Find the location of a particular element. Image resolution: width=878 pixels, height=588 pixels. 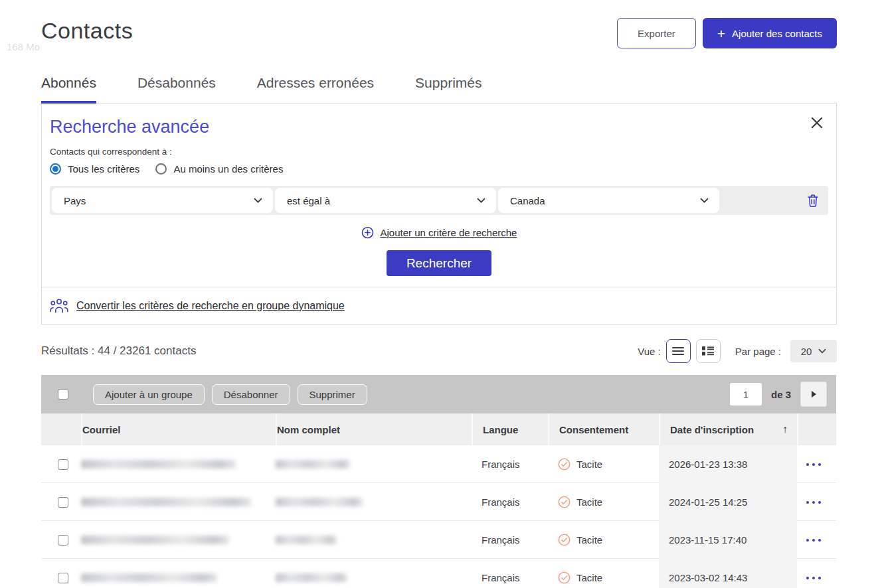

list-view-button is located at coordinates (679, 351).